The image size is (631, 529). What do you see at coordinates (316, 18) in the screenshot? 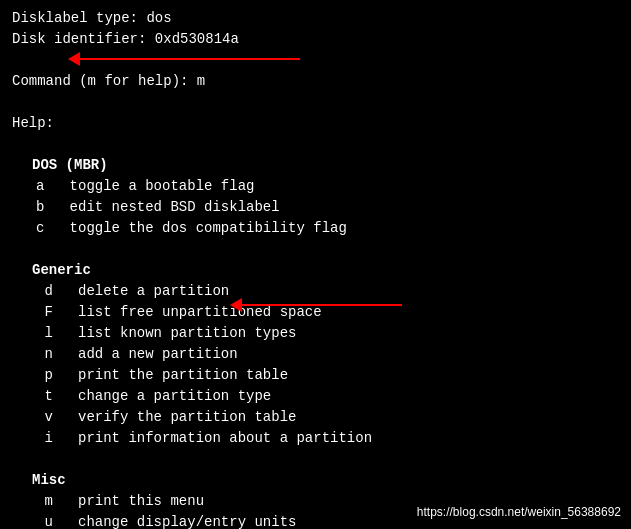
I see `line-disklabel: Disklabel type: dos` at bounding box center [316, 18].